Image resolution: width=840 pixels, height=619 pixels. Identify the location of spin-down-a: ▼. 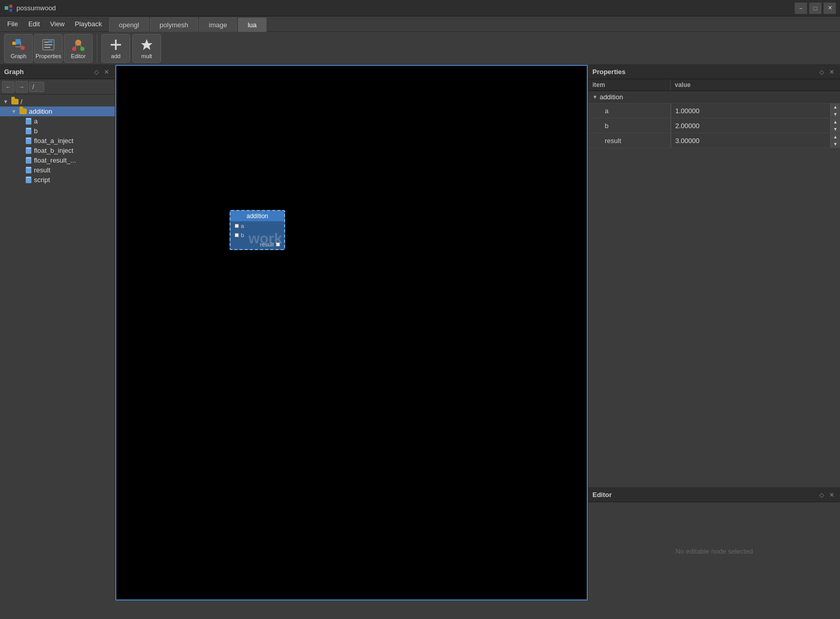
(835, 114).